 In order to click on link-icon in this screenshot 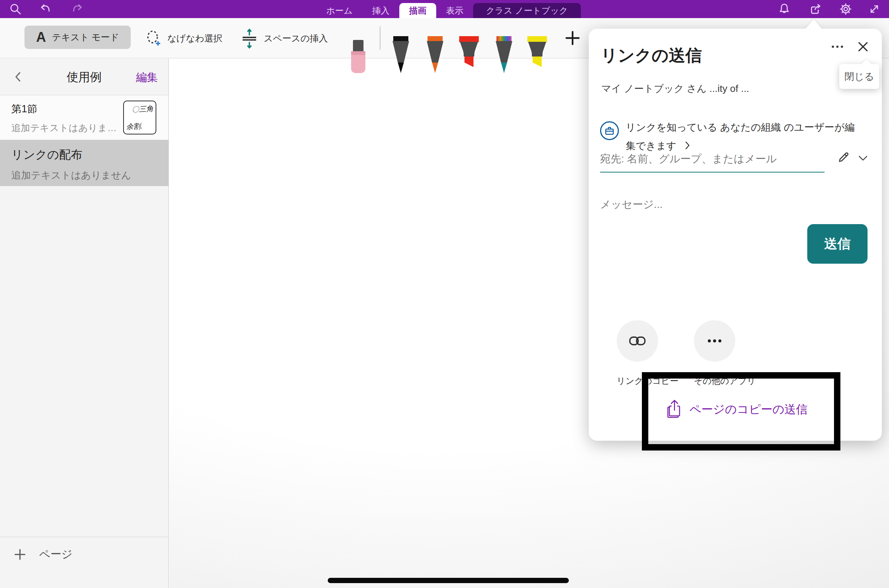, I will do `click(637, 341)`.